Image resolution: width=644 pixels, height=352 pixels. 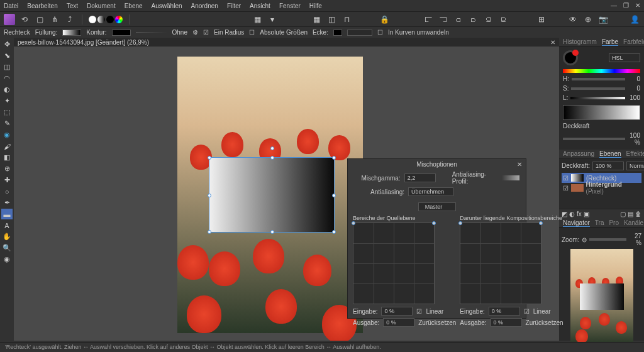 I want to click on delete-icon: 🗑, so click(x=638, y=214).